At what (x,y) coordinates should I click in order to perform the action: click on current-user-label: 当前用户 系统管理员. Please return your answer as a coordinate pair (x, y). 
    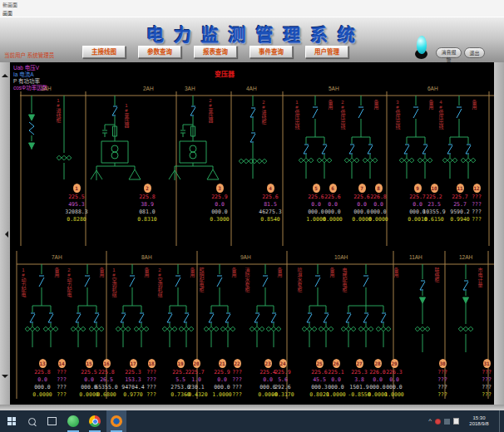
    Looking at the image, I should click on (29, 55).